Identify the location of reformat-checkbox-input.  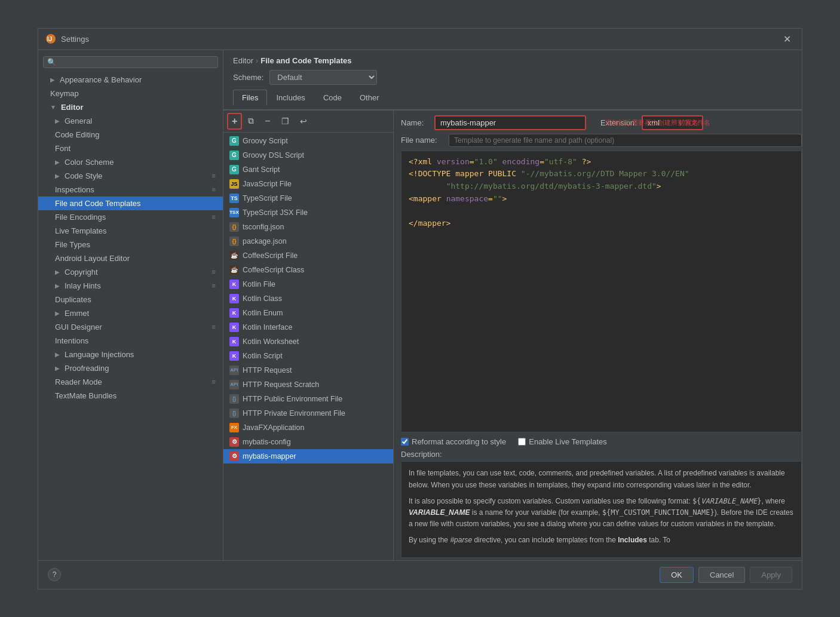
(405, 442).